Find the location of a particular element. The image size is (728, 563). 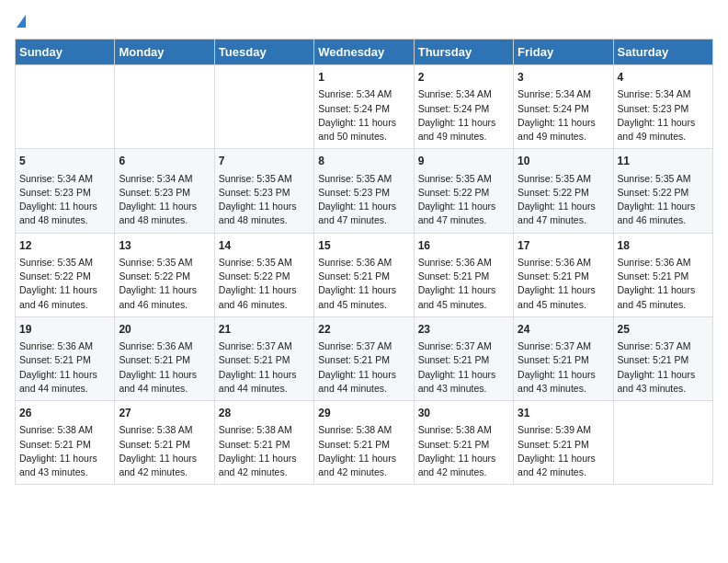

calendar-cell: 8Sunrise: 5:35 AMSunset: 5:23 PMDaylight… is located at coordinates (364, 191).